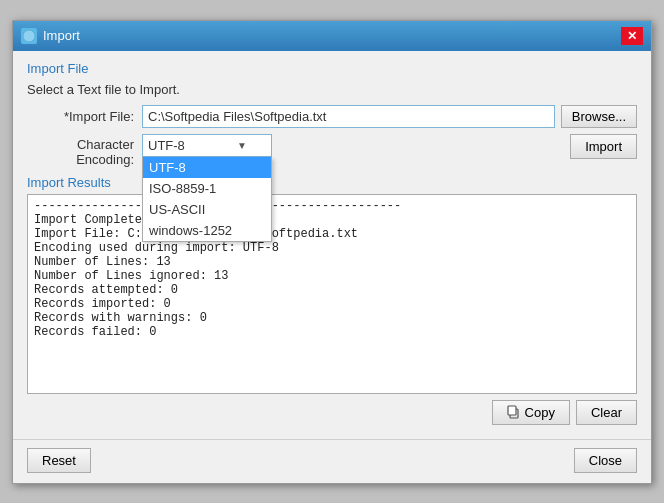 This screenshot has width=664, height=503. I want to click on results-section-title: Import Results, so click(332, 182).